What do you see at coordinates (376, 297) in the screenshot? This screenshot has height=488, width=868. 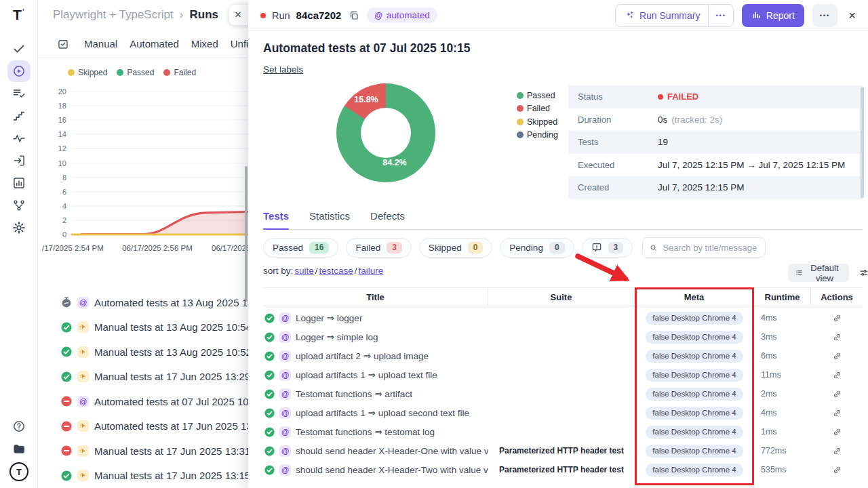 I see `column-header-title: Title` at bounding box center [376, 297].